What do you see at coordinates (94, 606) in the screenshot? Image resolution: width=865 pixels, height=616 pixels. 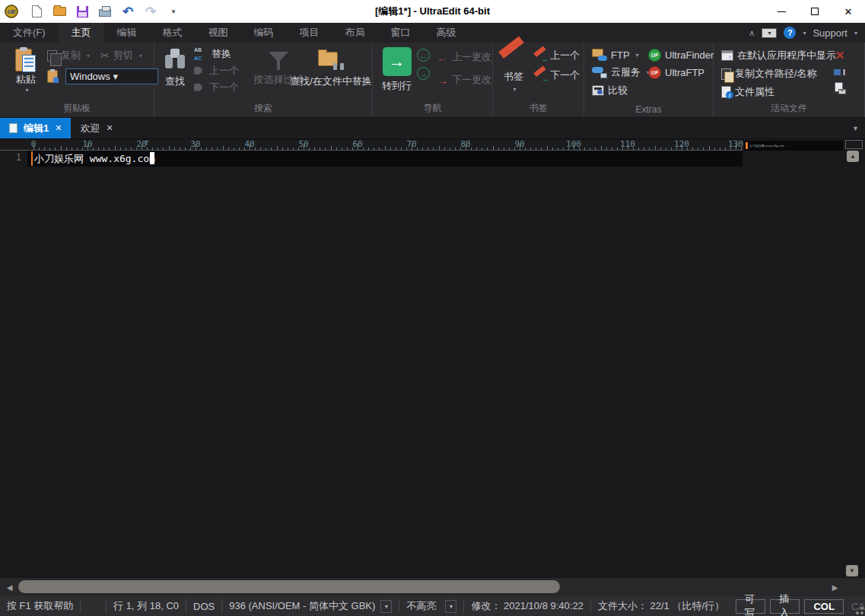 I see `status-empty` at bounding box center [94, 606].